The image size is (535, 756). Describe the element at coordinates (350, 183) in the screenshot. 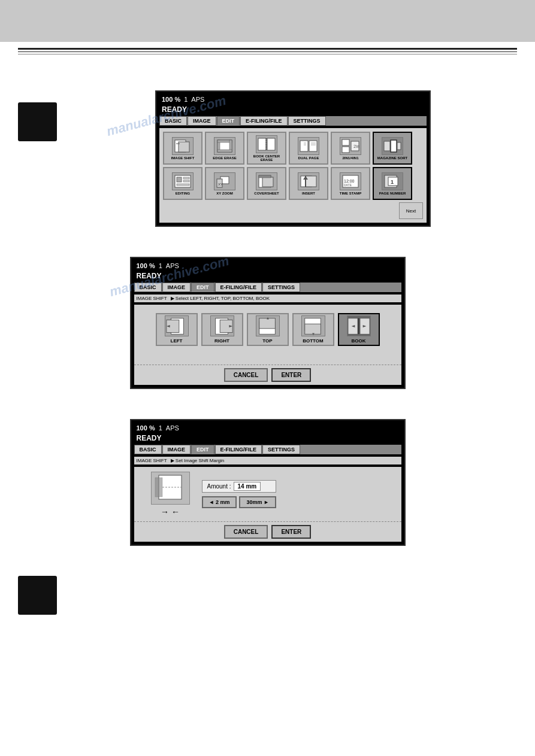

I see `icon-time-stamp: 12:00 DATE TIME STAMP` at that location.